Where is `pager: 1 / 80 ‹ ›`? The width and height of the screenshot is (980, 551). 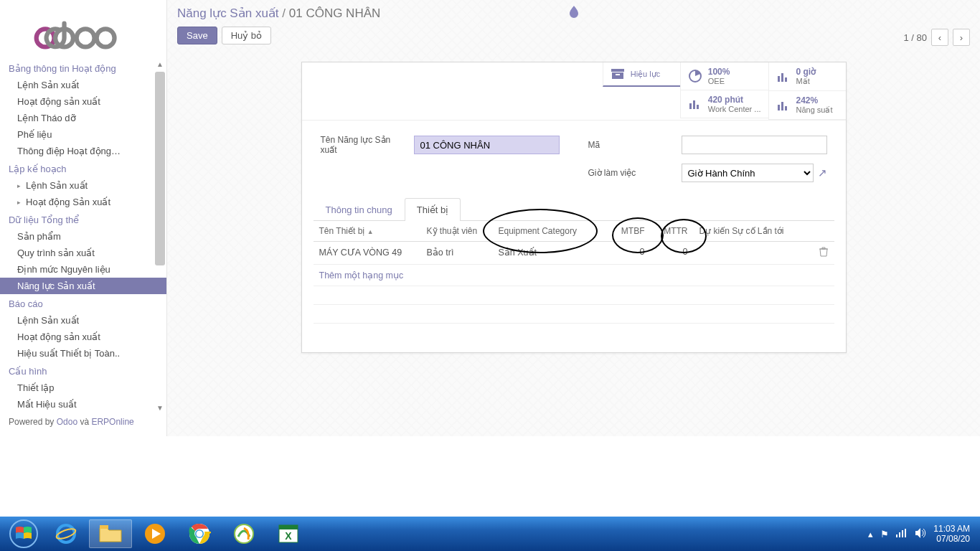 pager: 1 / 80 ‹ › is located at coordinates (937, 37).